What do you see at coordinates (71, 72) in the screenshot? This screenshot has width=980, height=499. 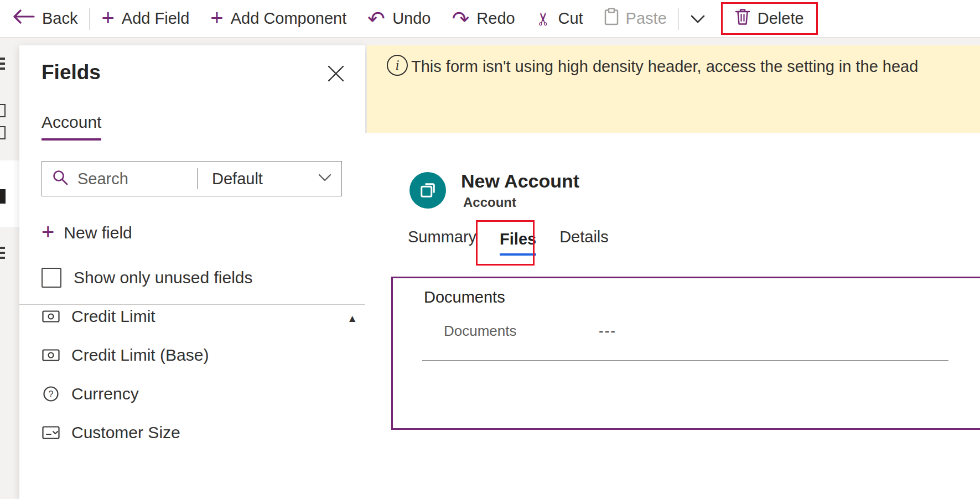 I see `fields-panel-title: Fields` at bounding box center [71, 72].